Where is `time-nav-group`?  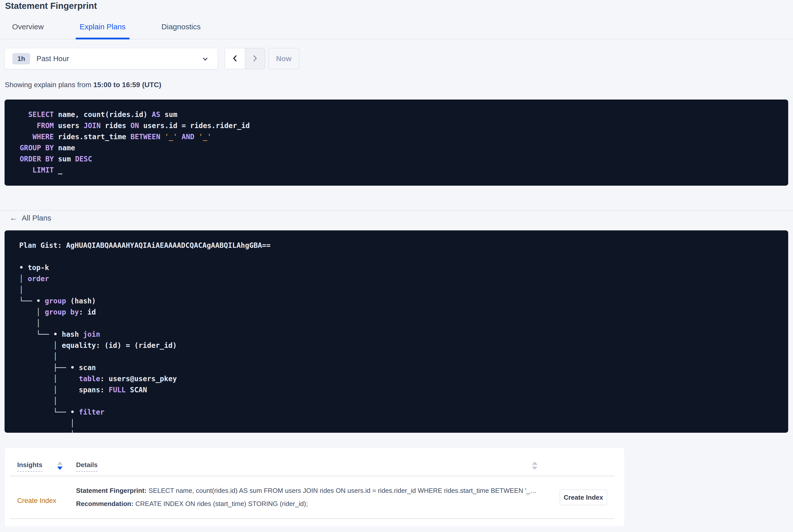 time-nav-group is located at coordinates (245, 58).